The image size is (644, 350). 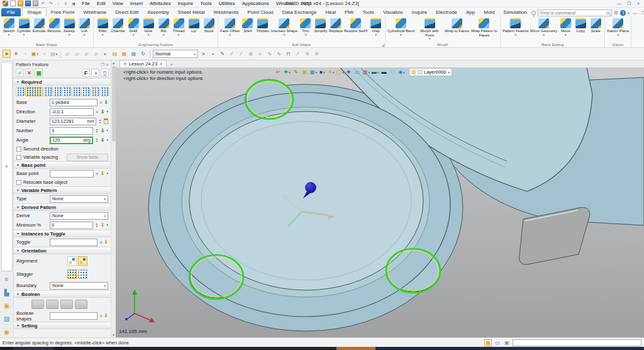 I want to click on derive-select: None▾, so click(x=79, y=216).